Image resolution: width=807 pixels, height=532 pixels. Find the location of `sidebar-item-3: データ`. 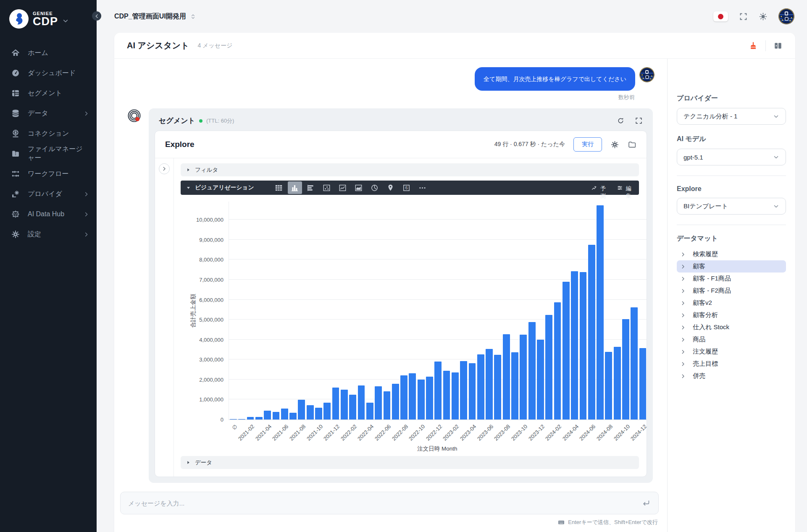

sidebar-item-3: データ is located at coordinates (48, 113).